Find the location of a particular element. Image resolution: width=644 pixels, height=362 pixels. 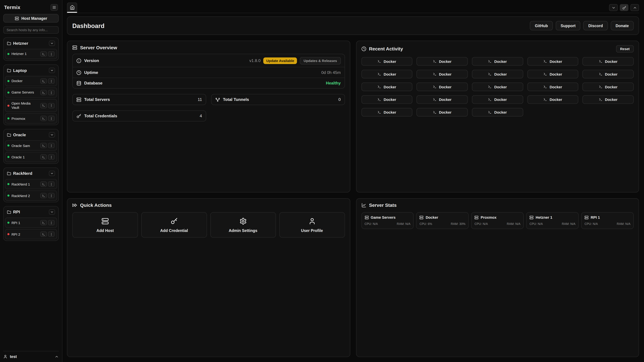

header-action-button: Support is located at coordinates (568, 25).